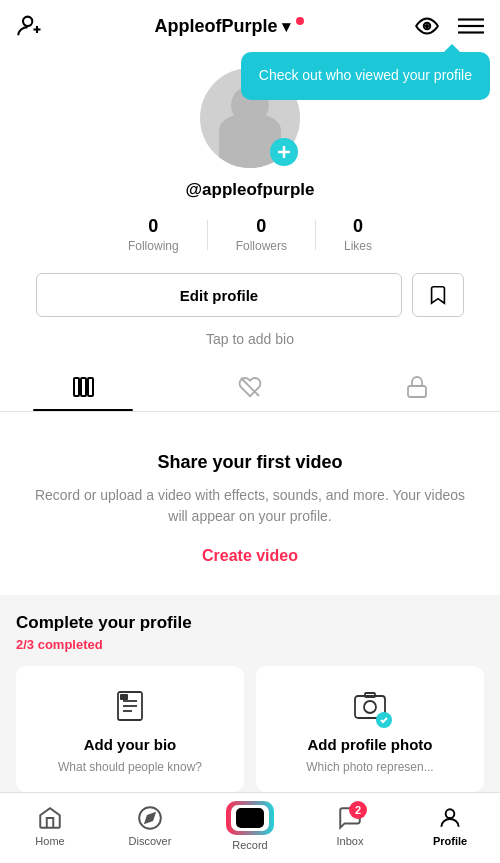 Image resolution: width=500 pixels, height=863 pixels. What do you see at coordinates (366, 76) in the screenshot?
I see `profile-views-tooltip: Check out who viewed your profile` at bounding box center [366, 76].